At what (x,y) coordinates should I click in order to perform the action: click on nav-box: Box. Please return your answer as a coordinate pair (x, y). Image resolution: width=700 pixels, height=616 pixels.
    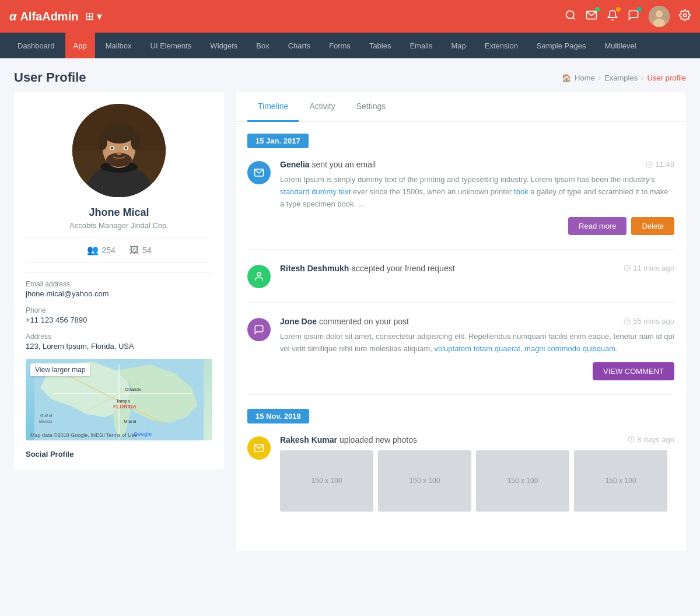
    Looking at the image, I should click on (262, 46).